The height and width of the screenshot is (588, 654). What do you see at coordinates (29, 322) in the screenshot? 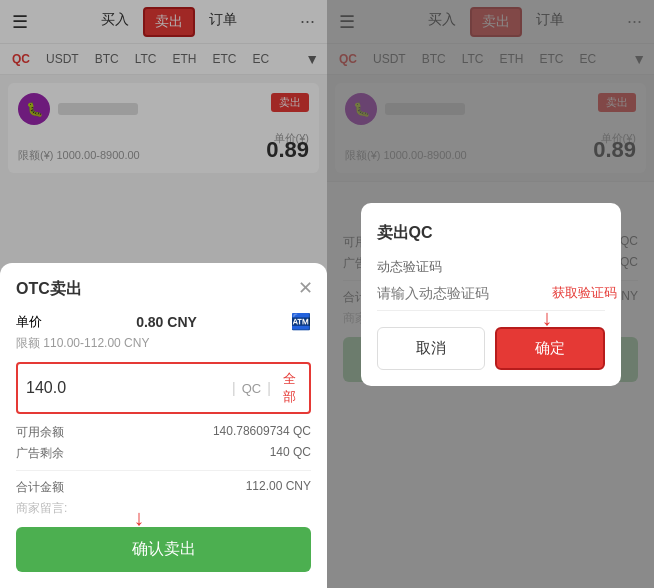
I see `left-otc-price-label: 单价` at bounding box center [29, 322].